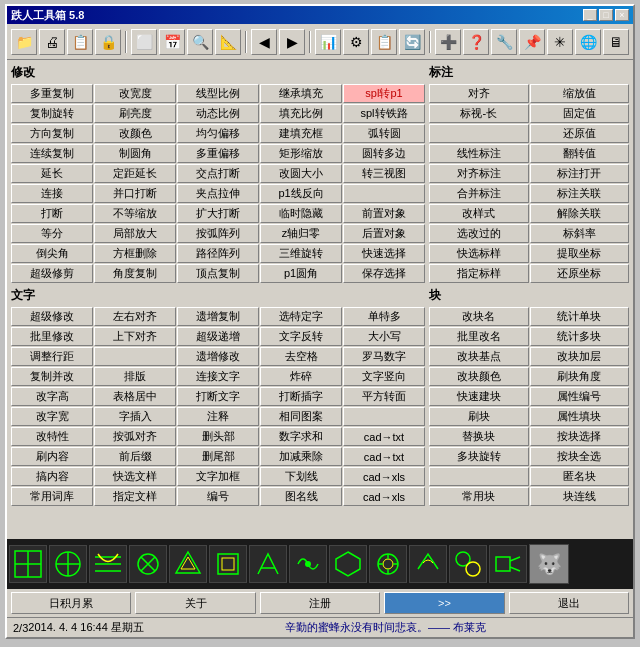 Image resolution: width=640 pixels, height=647 pixels. What do you see at coordinates (52, 376) in the screenshot?
I see `cell-复制并改: 复制并改` at bounding box center [52, 376].